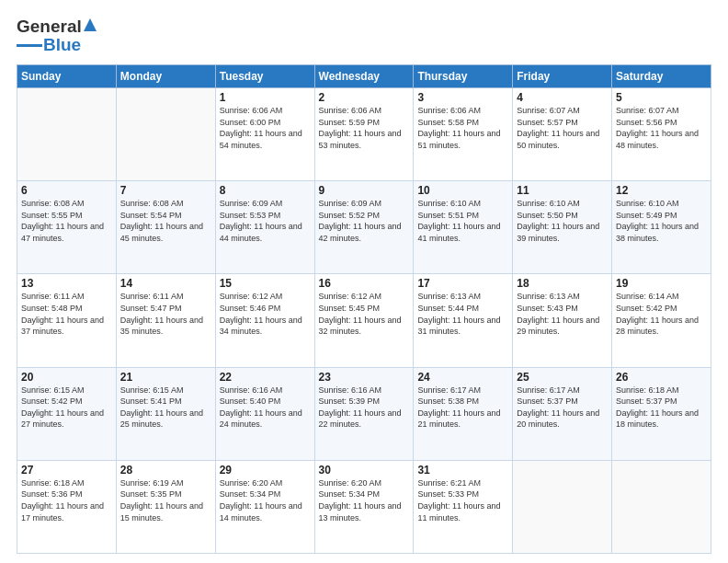 The image size is (728, 563). I want to click on day-daylight: Daylight: 11 hours and 34 minutes., so click(261, 326).